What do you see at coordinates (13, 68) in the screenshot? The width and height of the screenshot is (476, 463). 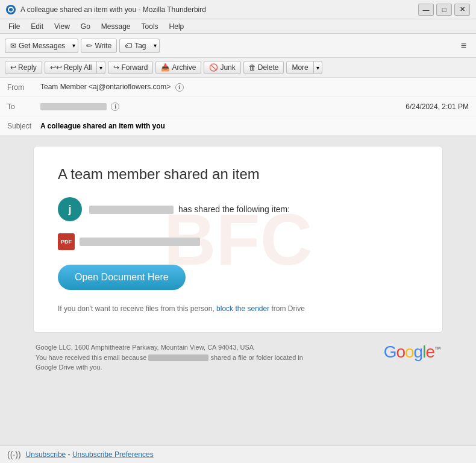 I see `reply-icon: ↩` at bounding box center [13, 68].